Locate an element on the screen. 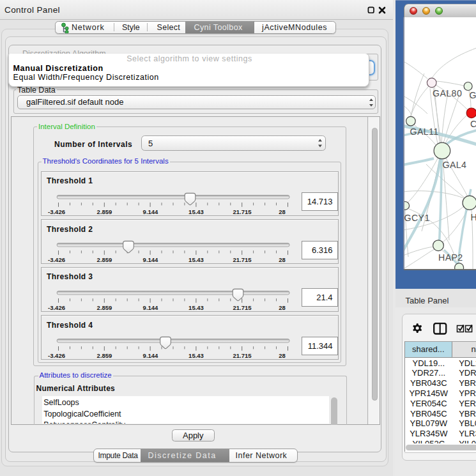  svg-text: GCY1 is located at coordinates (417, 218).